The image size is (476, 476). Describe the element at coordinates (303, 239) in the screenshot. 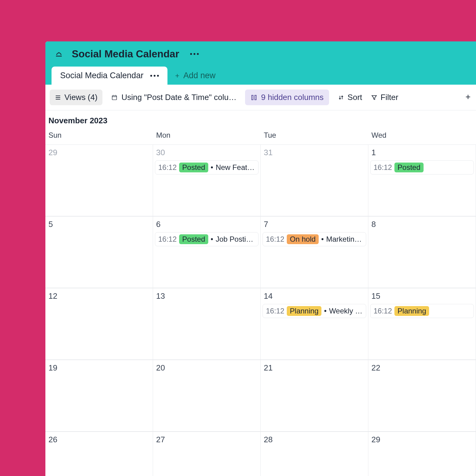

I see `status-badge: On hold` at that location.